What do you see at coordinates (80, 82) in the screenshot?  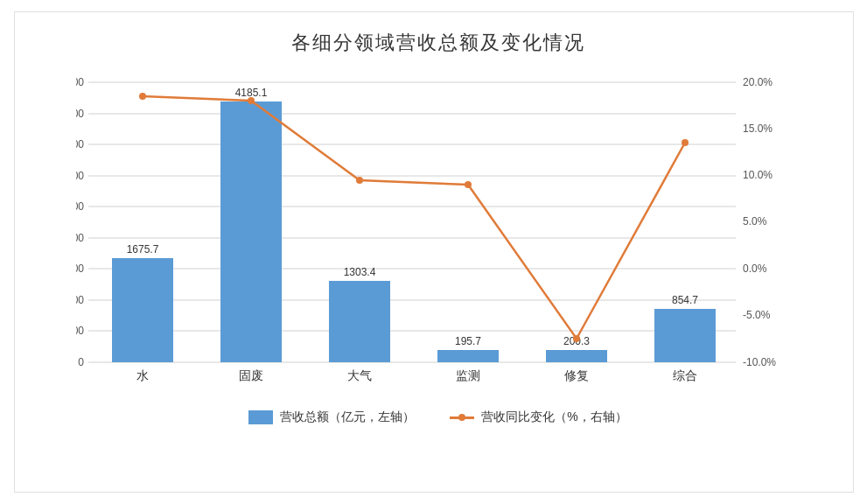 I see `svg-text: 4500` at bounding box center [80, 82].